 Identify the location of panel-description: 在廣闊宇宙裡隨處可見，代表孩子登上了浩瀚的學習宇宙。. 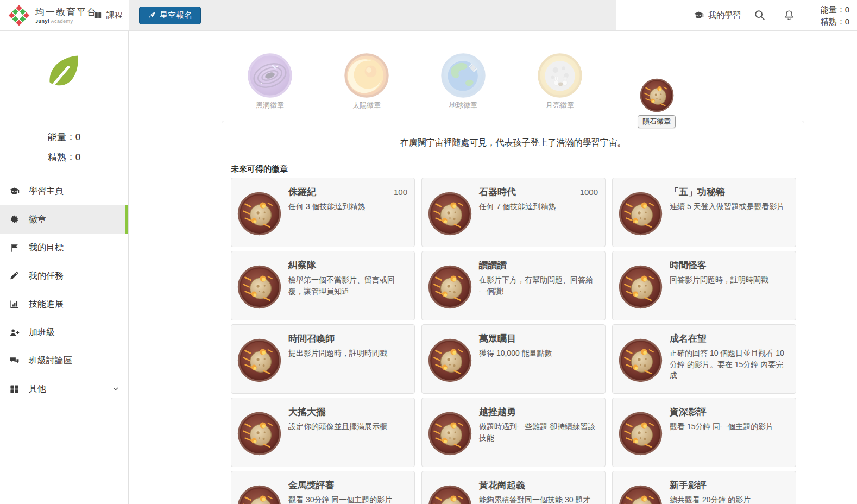
(513, 143).